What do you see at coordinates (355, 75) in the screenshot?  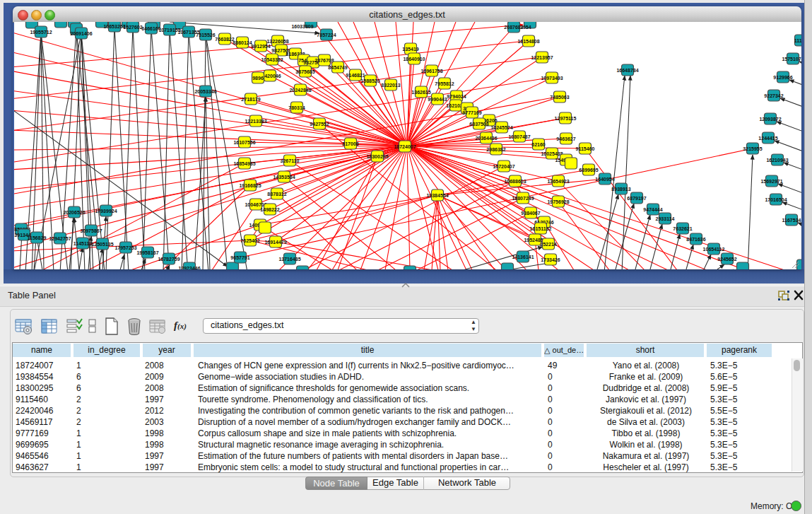 I see `svg-text: 9146821` at bounding box center [355, 75].